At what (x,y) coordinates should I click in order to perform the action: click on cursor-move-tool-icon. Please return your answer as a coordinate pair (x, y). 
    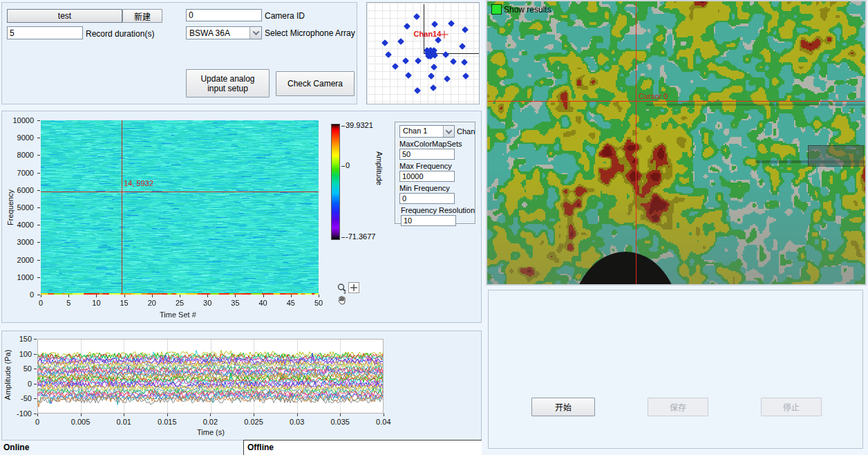
    Looking at the image, I should click on (354, 288).